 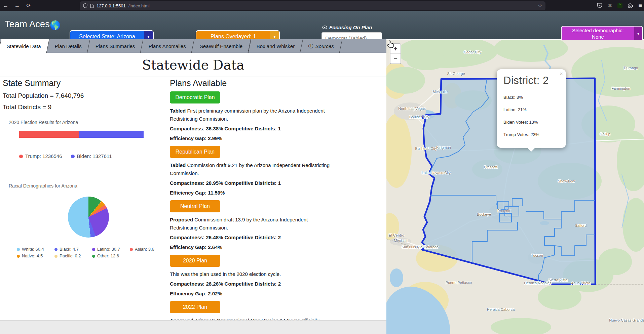 What do you see at coordinates (73, 249) in the screenshot?
I see `legend-item: Black: 4.7` at bounding box center [73, 249].